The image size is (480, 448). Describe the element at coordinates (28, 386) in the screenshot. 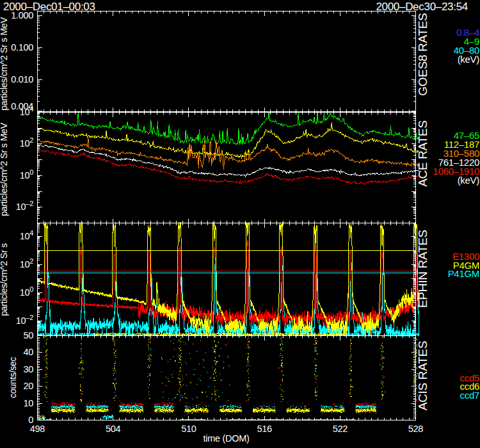

I see `svg-text: 20` at that location.